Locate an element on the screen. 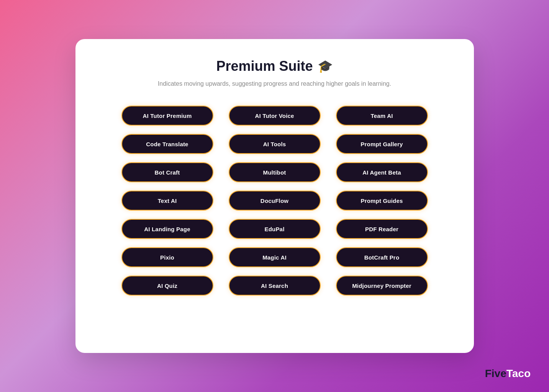 The image size is (549, 392). button-botcraft-pro: BotCraft Pro is located at coordinates (382, 257).